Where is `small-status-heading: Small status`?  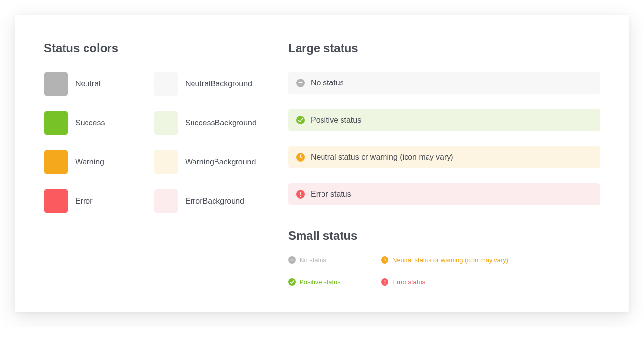
small-status-heading: Small status is located at coordinates (444, 236).